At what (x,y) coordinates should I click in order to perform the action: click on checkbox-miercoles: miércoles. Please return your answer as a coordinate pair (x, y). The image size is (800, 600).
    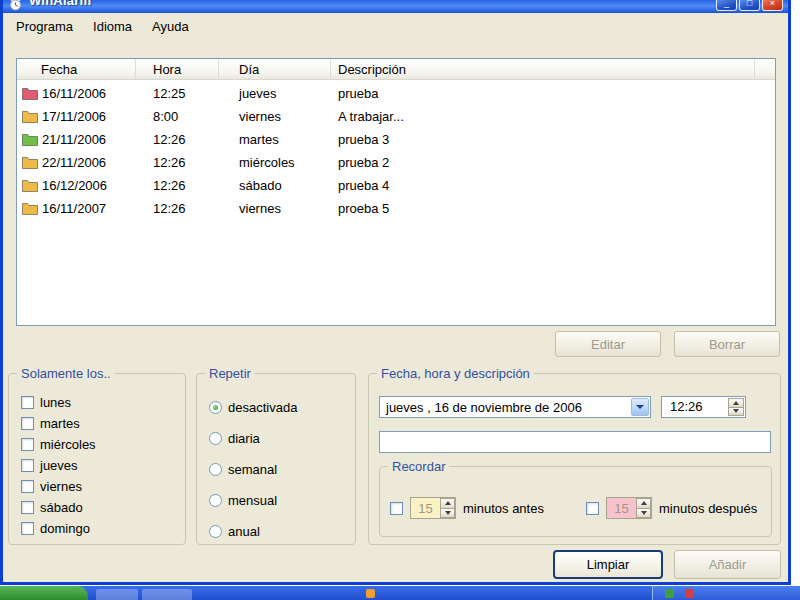
    Looking at the image, I should click on (58, 444).